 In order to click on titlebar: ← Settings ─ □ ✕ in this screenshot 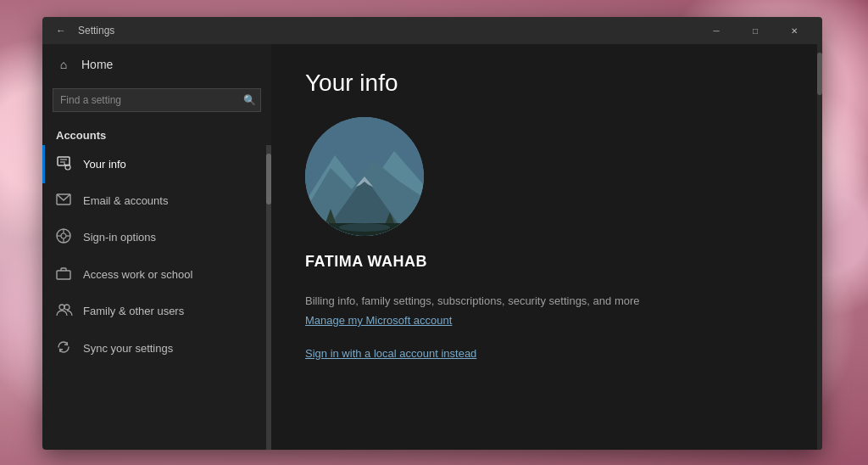, I will do `click(432, 31)`.